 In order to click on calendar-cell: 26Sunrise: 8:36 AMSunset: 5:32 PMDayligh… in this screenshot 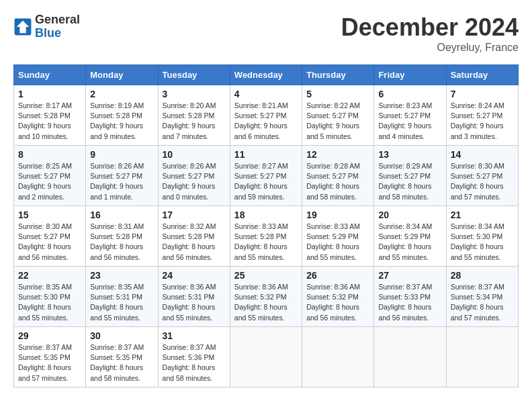, I will do `click(339, 297)`.